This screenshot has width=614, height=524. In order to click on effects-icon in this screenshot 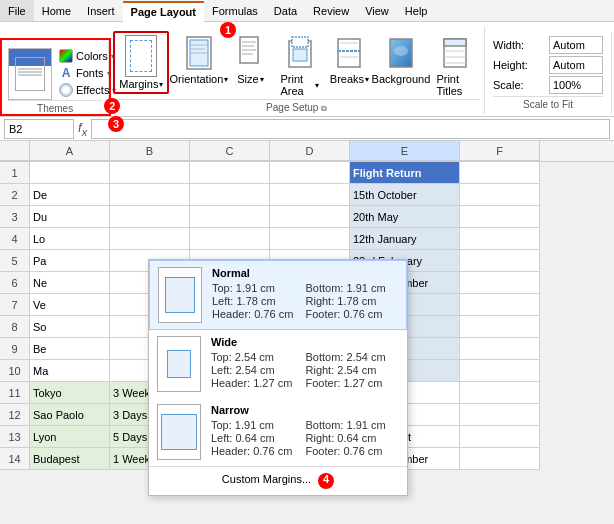, I will do `click(66, 90)`.